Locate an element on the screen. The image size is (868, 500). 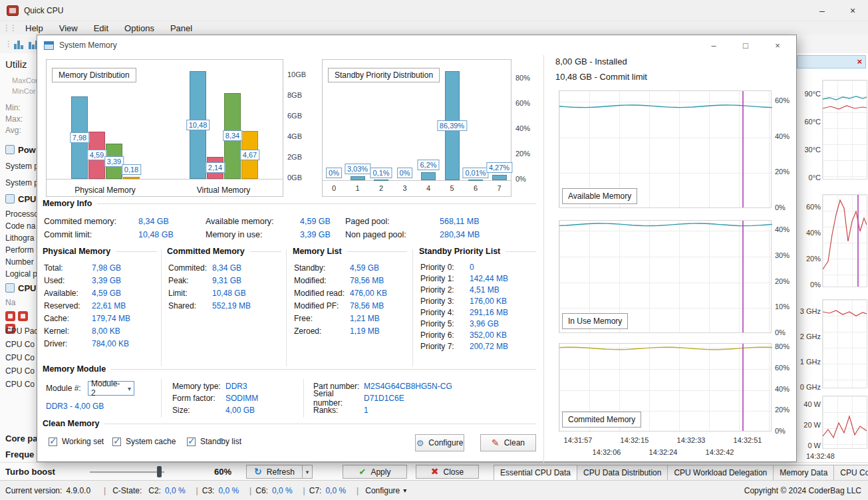
module-select: Module-2 ▾ is located at coordinates (111, 388).